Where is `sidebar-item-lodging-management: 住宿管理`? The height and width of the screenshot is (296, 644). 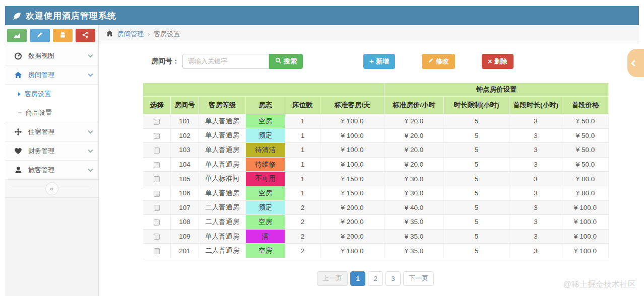 sidebar-item-lodging-management: 住宿管理 is located at coordinates (51, 132).